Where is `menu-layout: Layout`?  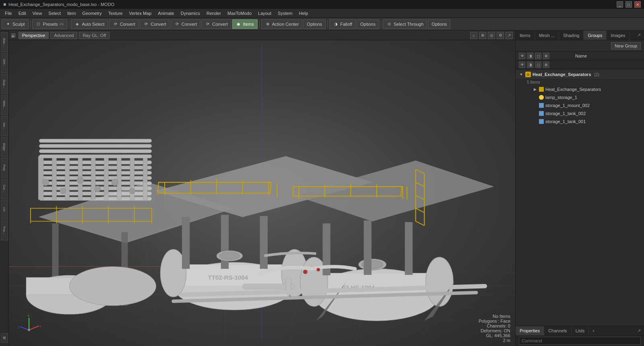 menu-layout: Layout is located at coordinates (265, 13).